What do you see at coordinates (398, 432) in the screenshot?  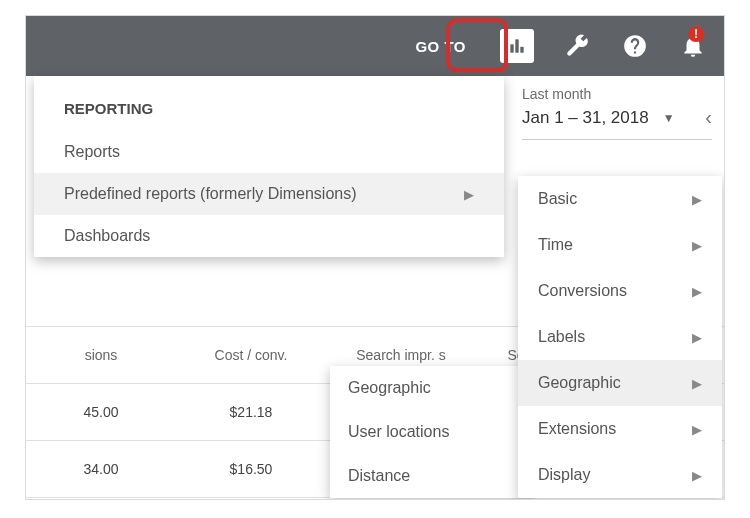 I see `menu-item-label: User locations` at bounding box center [398, 432].